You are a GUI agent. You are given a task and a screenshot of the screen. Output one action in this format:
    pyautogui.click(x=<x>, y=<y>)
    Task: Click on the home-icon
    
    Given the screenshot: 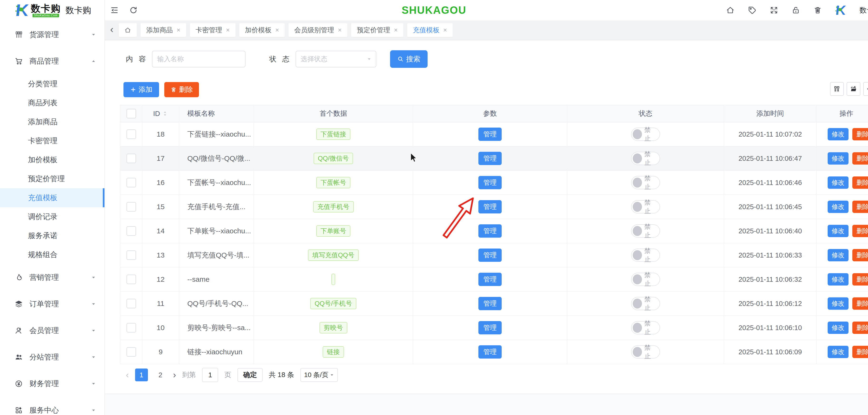 What is the action you would take?
    pyautogui.click(x=731, y=10)
    